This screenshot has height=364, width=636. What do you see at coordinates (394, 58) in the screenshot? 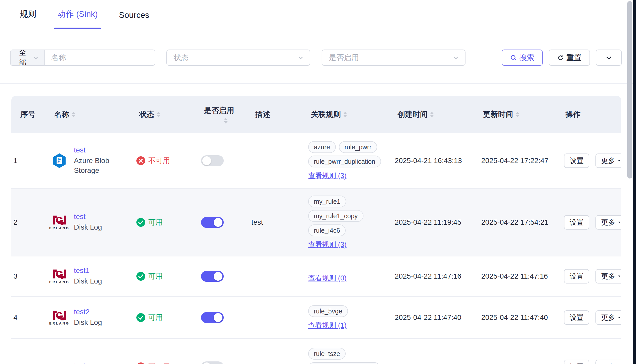
I see `enabled-filter-select: 是否启用` at bounding box center [394, 58].